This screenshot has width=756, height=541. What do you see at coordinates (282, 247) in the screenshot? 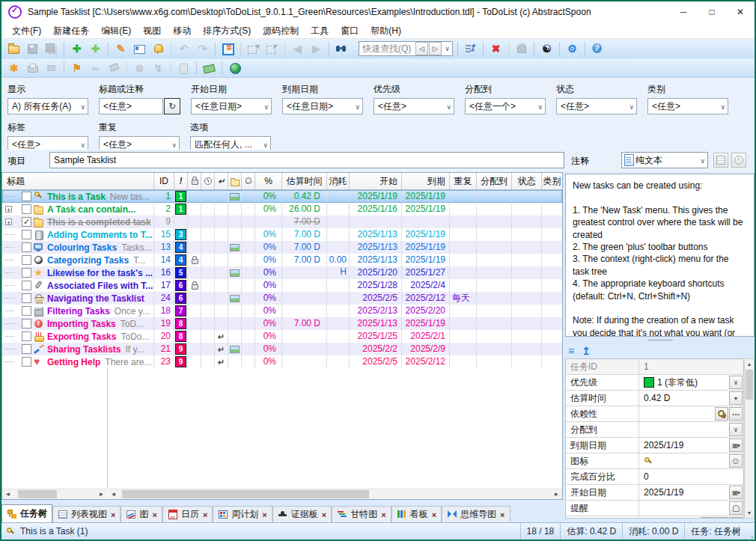
I see `task-row: Colouring Tasks Tasks... 13 4 0% 7.00 D …` at bounding box center [282, 247].